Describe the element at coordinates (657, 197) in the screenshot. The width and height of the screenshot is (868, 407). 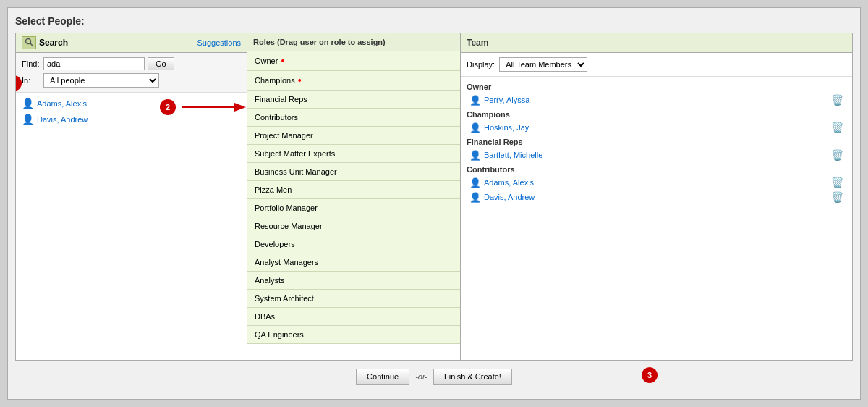
I see `table-row: 👤 Davis, Andrew 🗑️` at that location.